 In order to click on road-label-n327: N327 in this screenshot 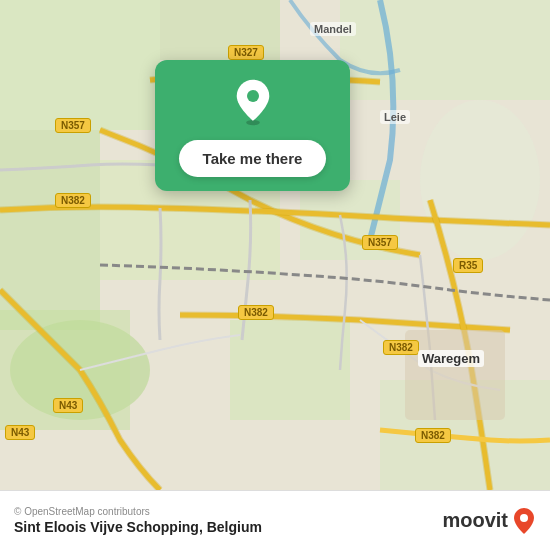, I will do `click(246, 52)`.